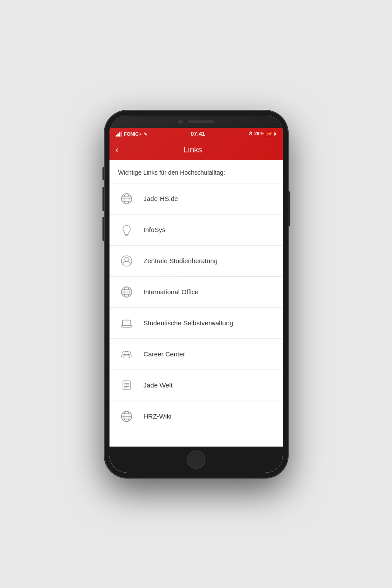 Image resolution: width=392 pixels, height=588 pixels. Describe the element at coordinates (259, 134) in the screenshot. I see `battery-pct: 28 %` at that location.